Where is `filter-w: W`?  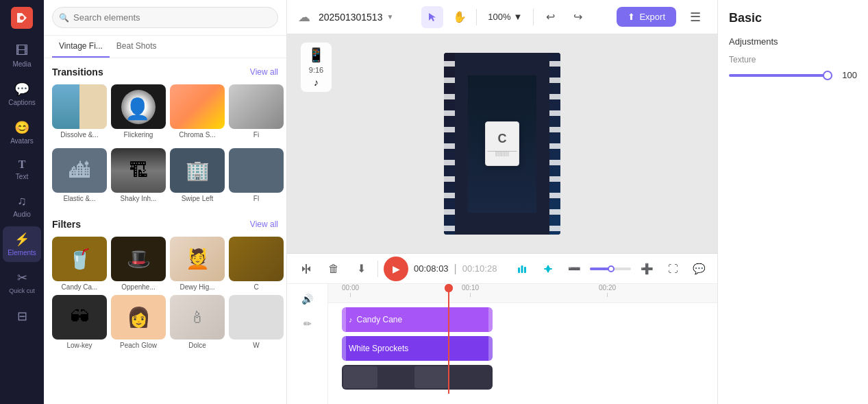 filter-w: W is located at coordinates (256, 322).